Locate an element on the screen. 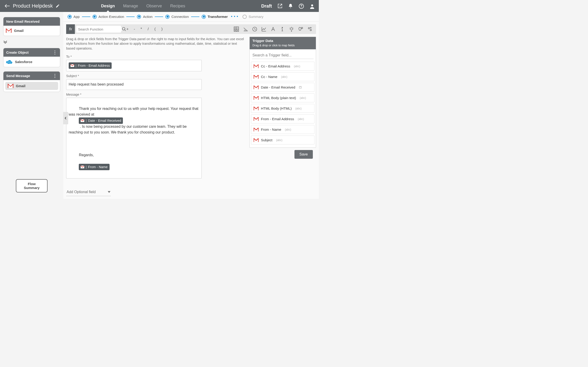  trigger-field-item: Cc - Email Address(abc) is located at coordinates (283, 66).